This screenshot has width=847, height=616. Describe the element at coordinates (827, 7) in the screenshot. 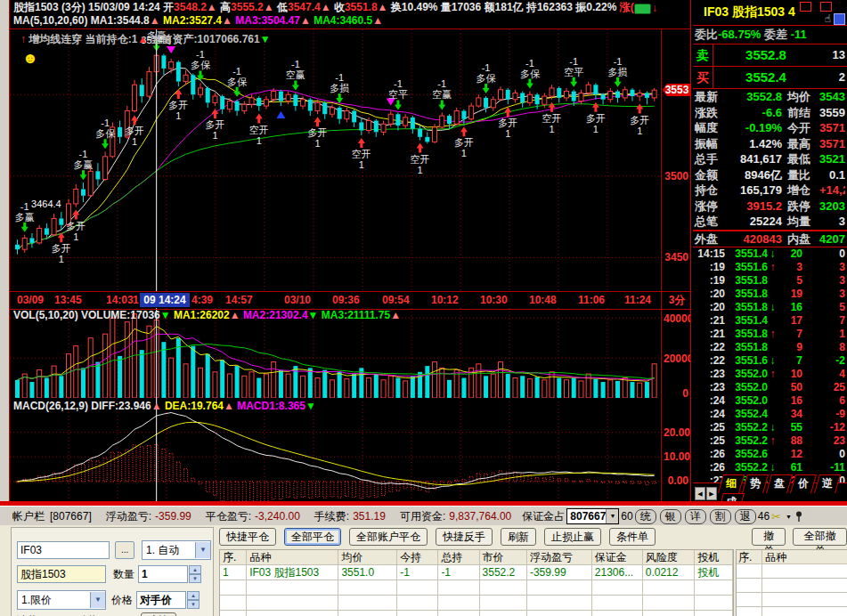

I see `window-maximize-icon` at that location.